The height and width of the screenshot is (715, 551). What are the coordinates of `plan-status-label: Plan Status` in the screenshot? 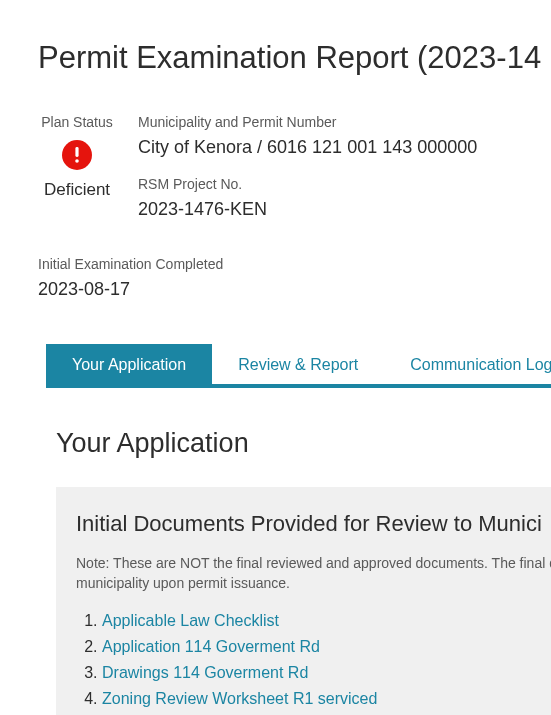 It's located at (77, 122).